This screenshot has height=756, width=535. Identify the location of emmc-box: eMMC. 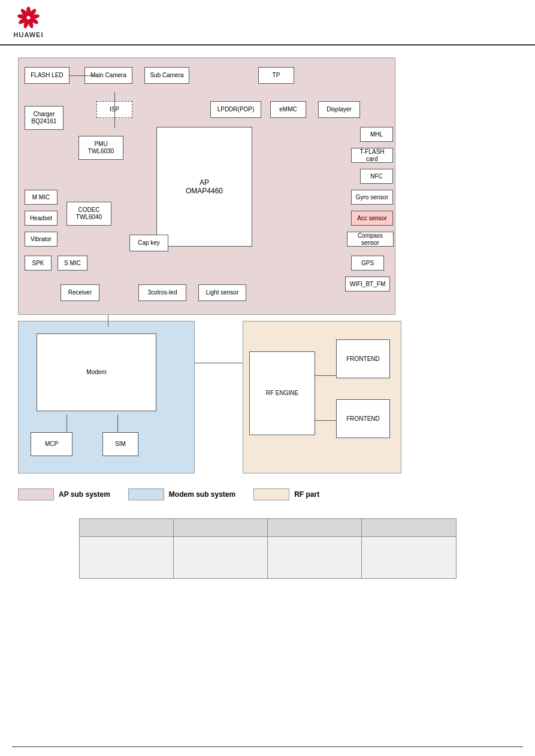
(288, 110).